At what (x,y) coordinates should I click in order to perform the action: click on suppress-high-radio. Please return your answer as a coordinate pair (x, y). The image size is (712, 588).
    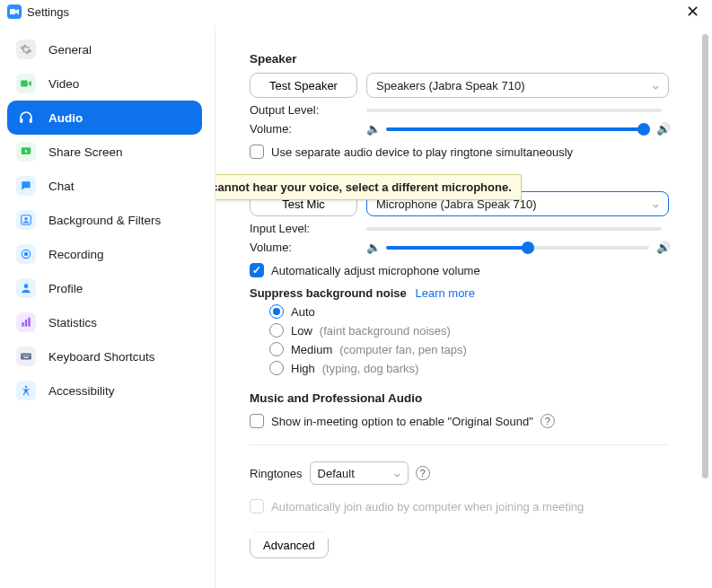
    Looking at the image, I should click on (277, 368).